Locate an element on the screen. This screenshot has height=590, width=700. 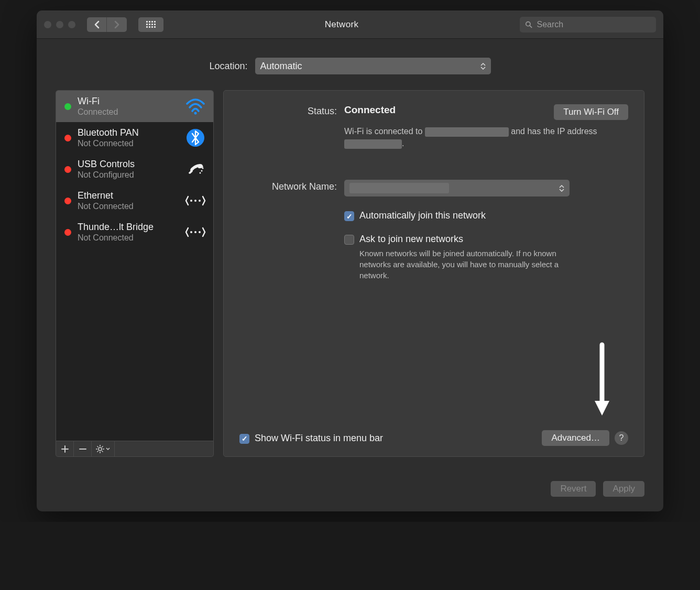
show-status-checkbox is located at coordinates (244, 439).